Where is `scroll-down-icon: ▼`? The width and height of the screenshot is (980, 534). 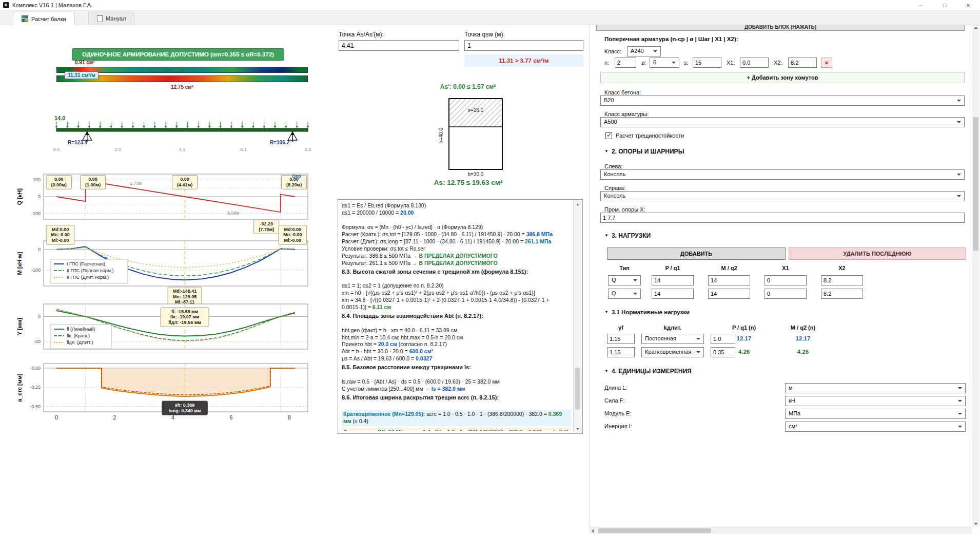 scroll-down-icon: ▼ is located at coordinates (578, 429).